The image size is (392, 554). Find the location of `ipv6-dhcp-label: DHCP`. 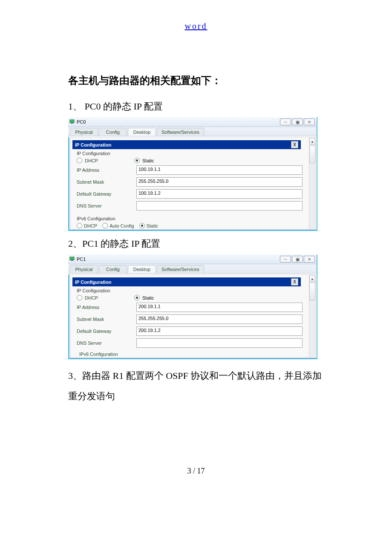

ipv6-dhcp-label: DHCP is located at coordinates (90, 226).